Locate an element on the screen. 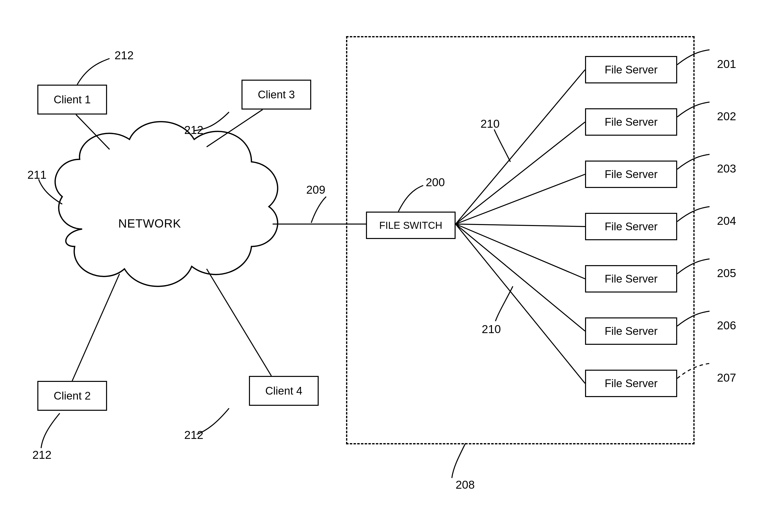 The height and width of the screenshot is (532, 777). file-server-7: File Server is located at coordinates (631, 383).